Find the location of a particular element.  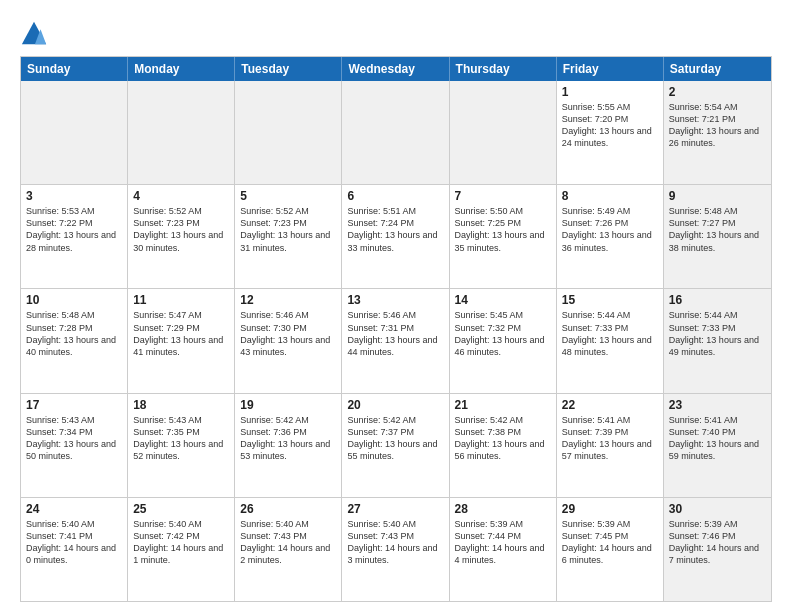

day-number: 9 is located at coordinates (718, 196).